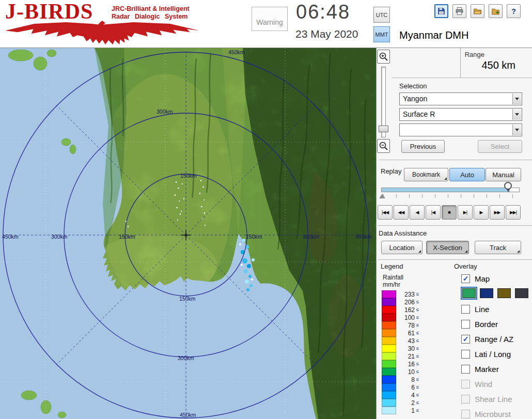  What do you see at coordinates (400, 356) in the screenshot?
I see `legend-row: 21≤` at bounding box center [400, 356].